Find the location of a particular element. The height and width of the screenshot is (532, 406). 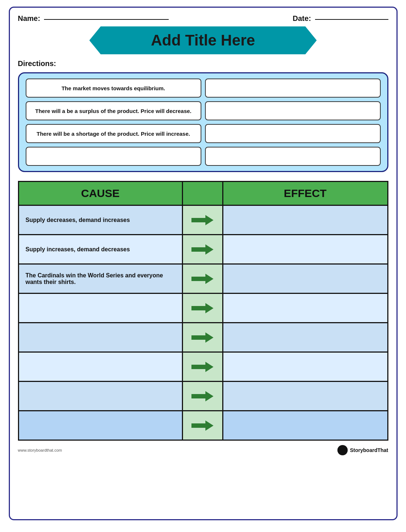

cause-2: Supply increases, demand decreases is located at coordinates (101, 249).